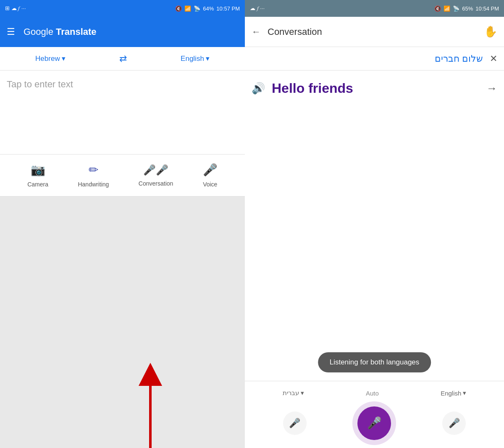 This screenshot has width=504, height=448. What do you see at coordinates (192, 59) in the screenshot?
I see `target-language-label: English` at bounding box center [192, 59].